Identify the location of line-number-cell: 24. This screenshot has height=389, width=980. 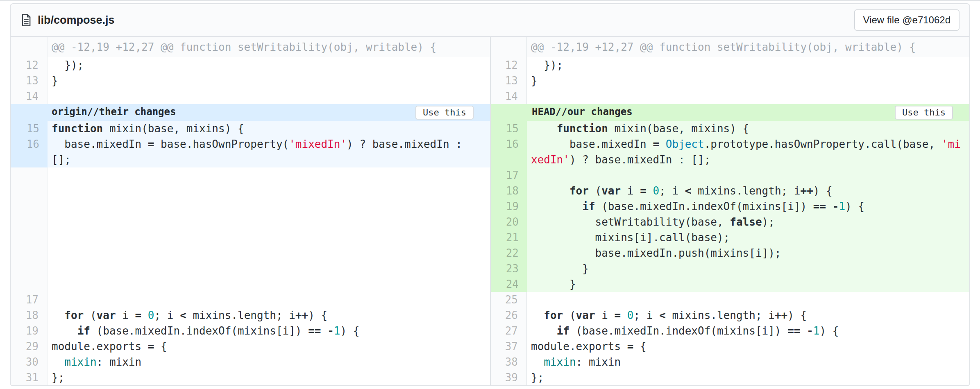
(508, 284).